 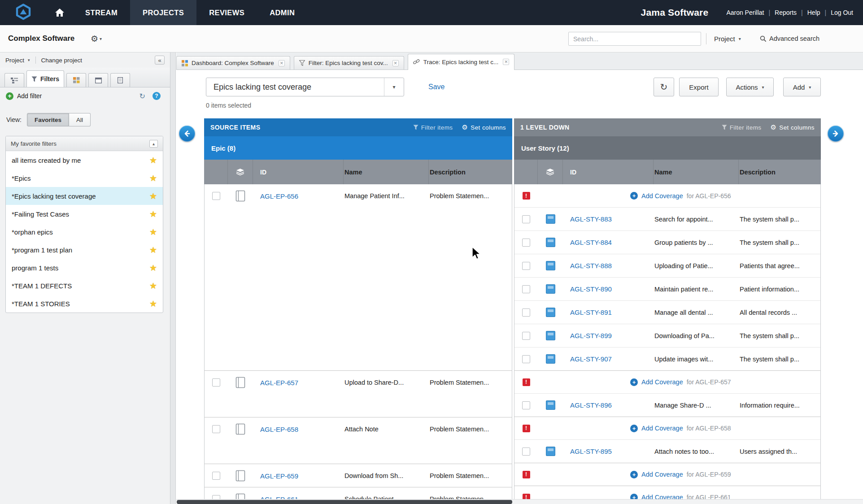 I want to click on add-filter-button: Add filter, so click(x=30, y=96).